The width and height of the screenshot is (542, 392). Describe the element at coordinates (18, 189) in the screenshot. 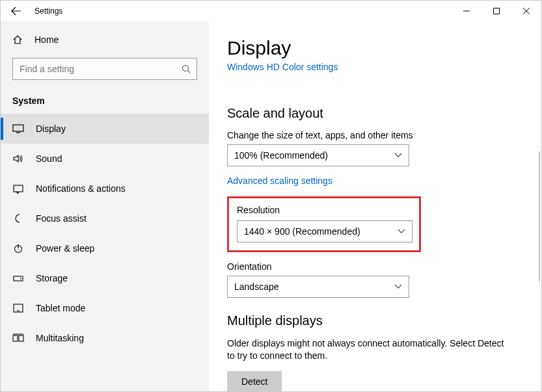

I see `notification-icon` at that location.